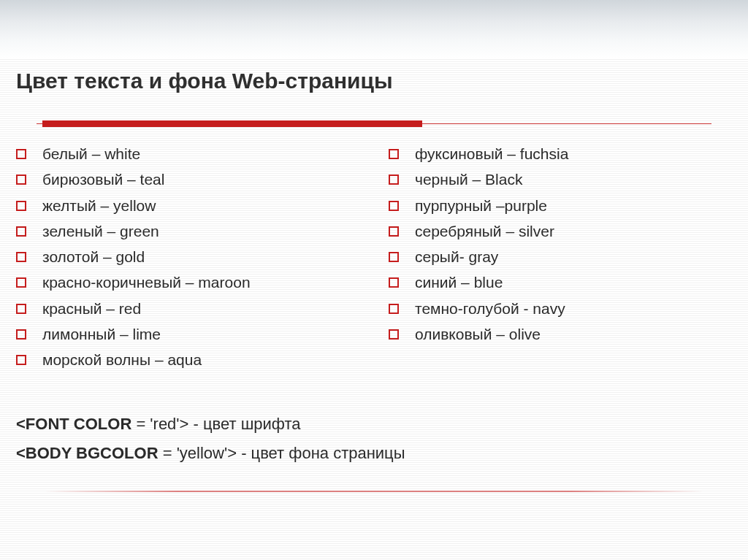  I want to click on list-item-text: зеленый – green, so click(101, 231).